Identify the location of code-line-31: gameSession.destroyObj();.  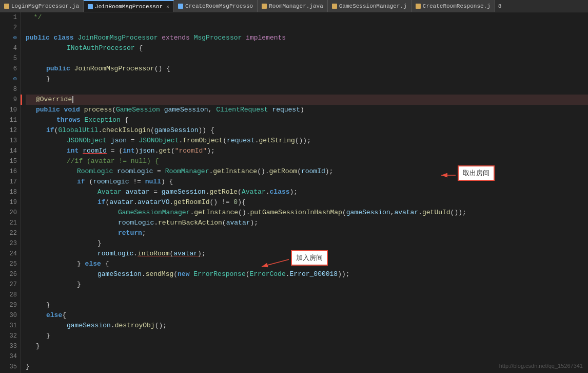
(307, 326).